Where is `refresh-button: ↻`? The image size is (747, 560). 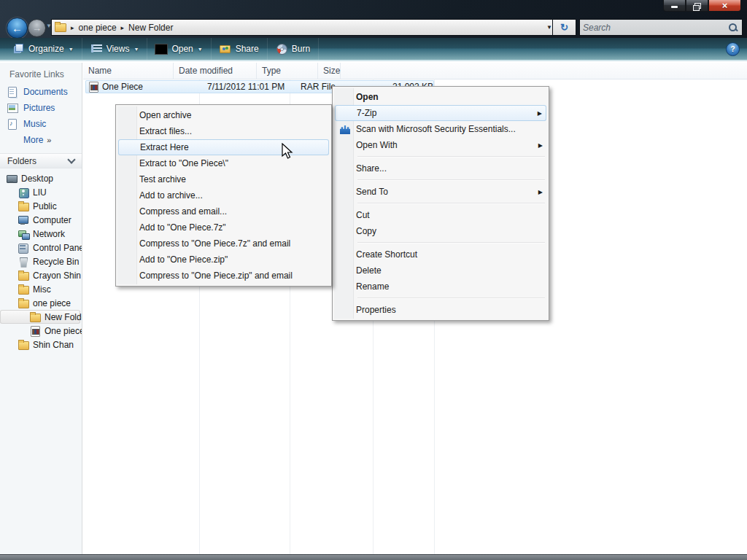
refresh-button: ↻ is located at coordinates (565, 28).